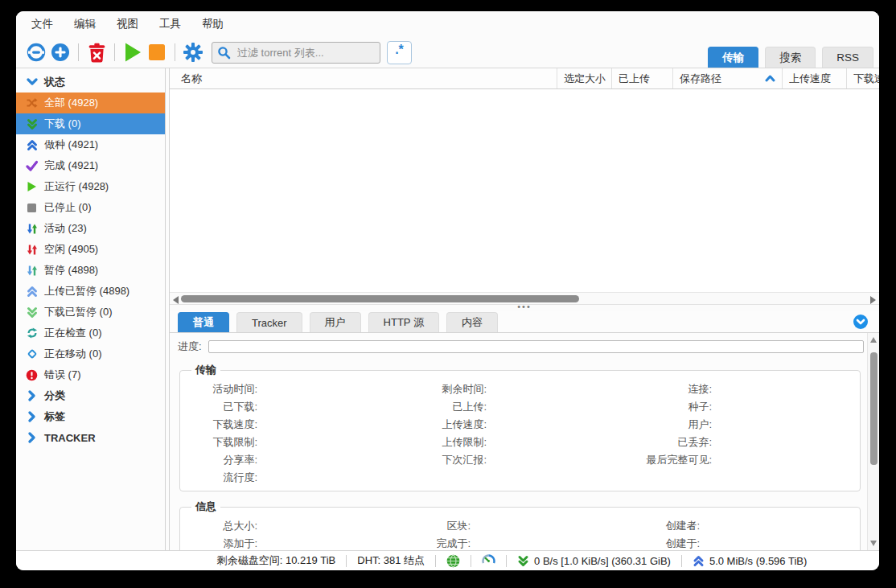  I want to click on sidebar-item-completed: 完成 (4921), so click(90, 166).